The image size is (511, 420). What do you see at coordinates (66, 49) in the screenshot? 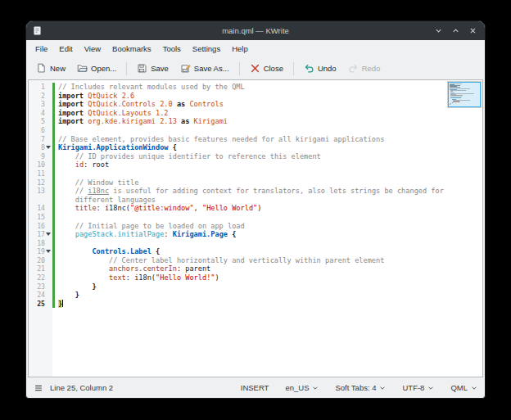
I see `menu-edit: Edit` at bounding box center [66, 49].